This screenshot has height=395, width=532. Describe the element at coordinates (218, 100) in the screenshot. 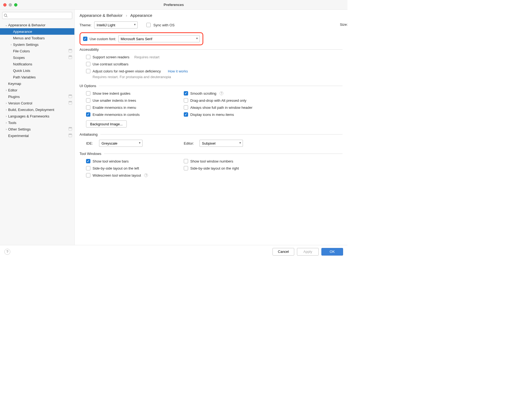

I see `ui-opt-drag-and-drop-with-alt-pressed-only-label: Drag-and-drop with Alt pressed only` at that location.